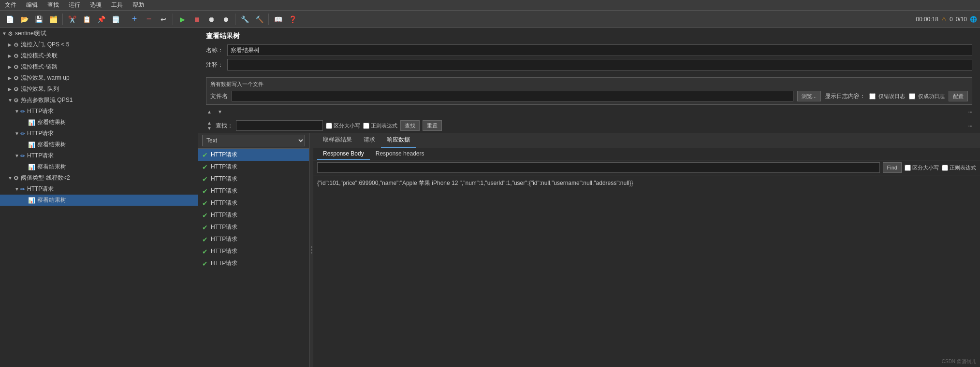 Image resolution: width=980 pixels, height=367 pixels. I want to click on result-search-input, so click(599, 168).